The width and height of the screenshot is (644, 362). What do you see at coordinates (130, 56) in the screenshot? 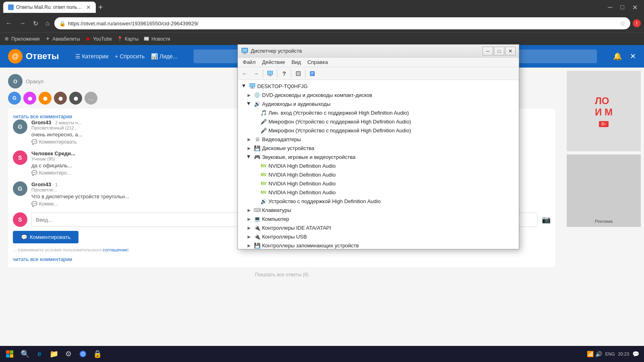
I see `nav-ask-label: + Спросить` at bounding box center [130, 56].